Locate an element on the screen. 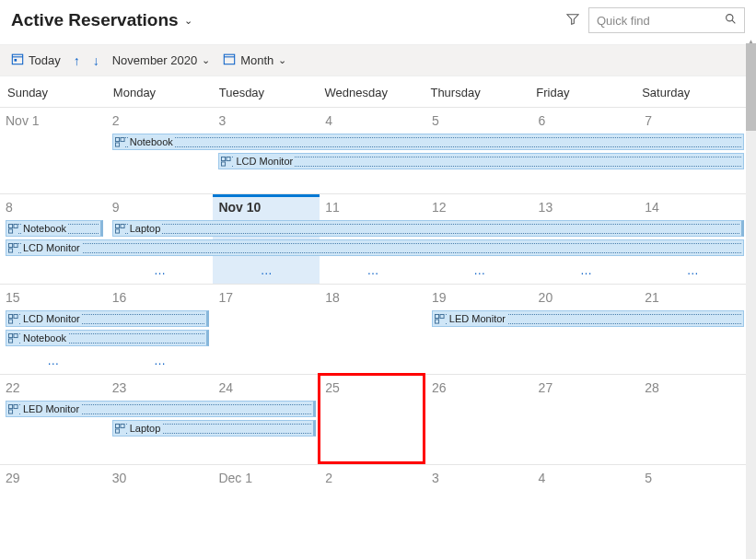 The width and height of the screenshot is (756, 559). view-title: Active Reservations is located at coordinates (95, 20).